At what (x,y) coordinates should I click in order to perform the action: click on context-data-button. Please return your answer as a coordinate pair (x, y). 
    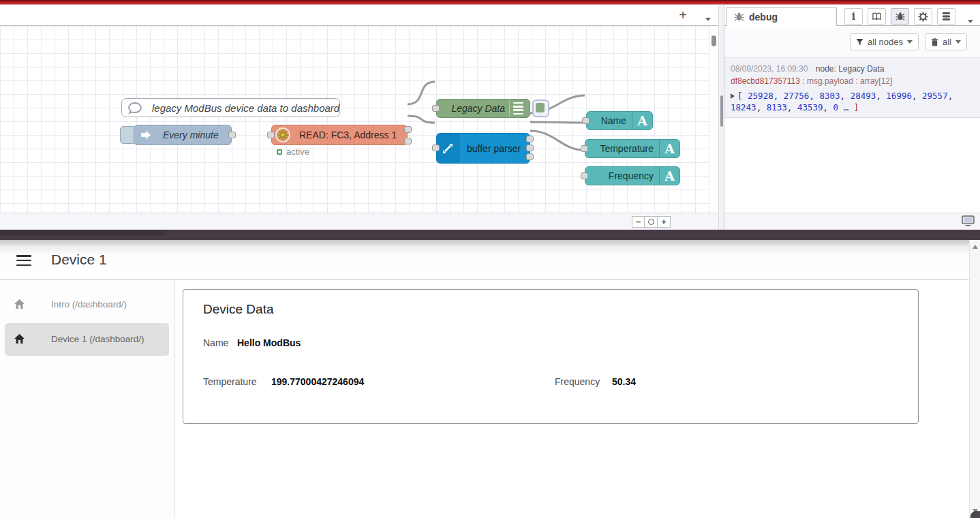
    Looking at the image, I should click on (946, 16).